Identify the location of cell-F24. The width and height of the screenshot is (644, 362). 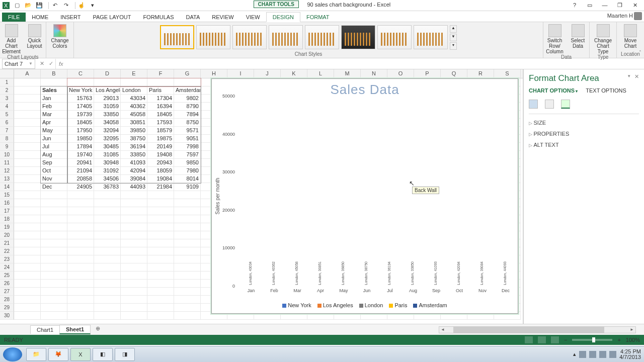
(161, 267).